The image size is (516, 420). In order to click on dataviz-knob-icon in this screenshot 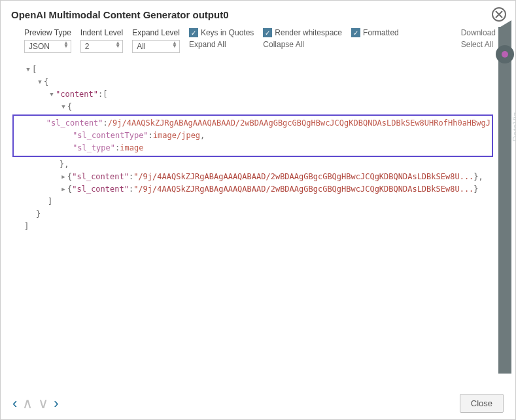, I will do `click(505, 54)`.